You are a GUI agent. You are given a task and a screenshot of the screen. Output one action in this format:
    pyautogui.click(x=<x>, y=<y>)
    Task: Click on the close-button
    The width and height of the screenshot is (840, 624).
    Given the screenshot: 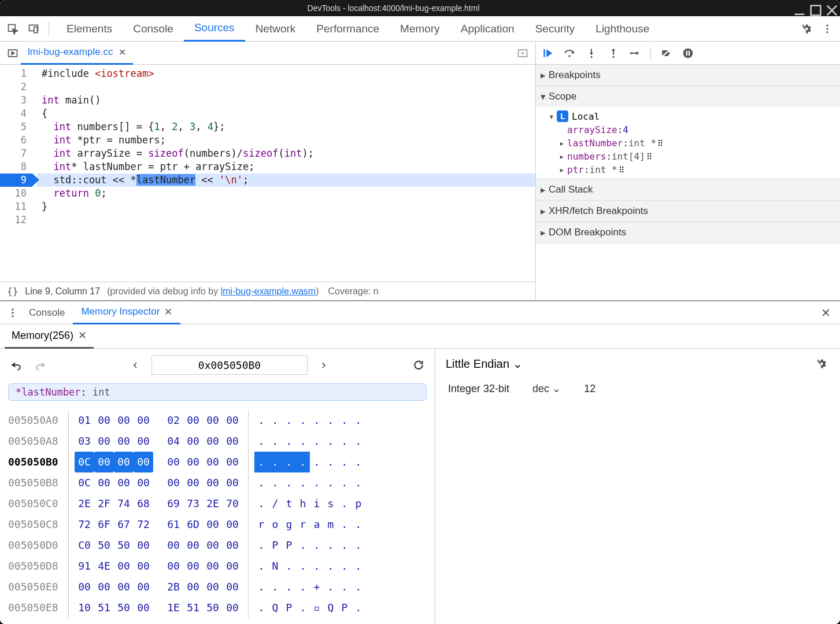 What is the action you would take?
    pyautogui.click(x=830, y=8)
    